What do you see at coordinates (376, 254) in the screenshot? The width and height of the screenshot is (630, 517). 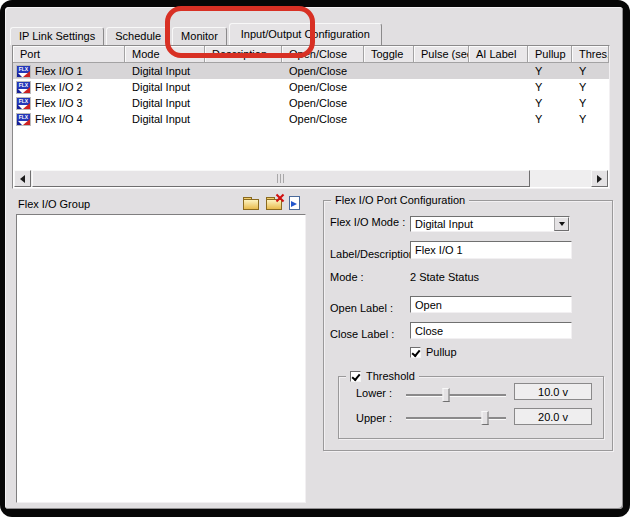 I see `label-description-label: Label/Description :` at bounding box center [376, 254].